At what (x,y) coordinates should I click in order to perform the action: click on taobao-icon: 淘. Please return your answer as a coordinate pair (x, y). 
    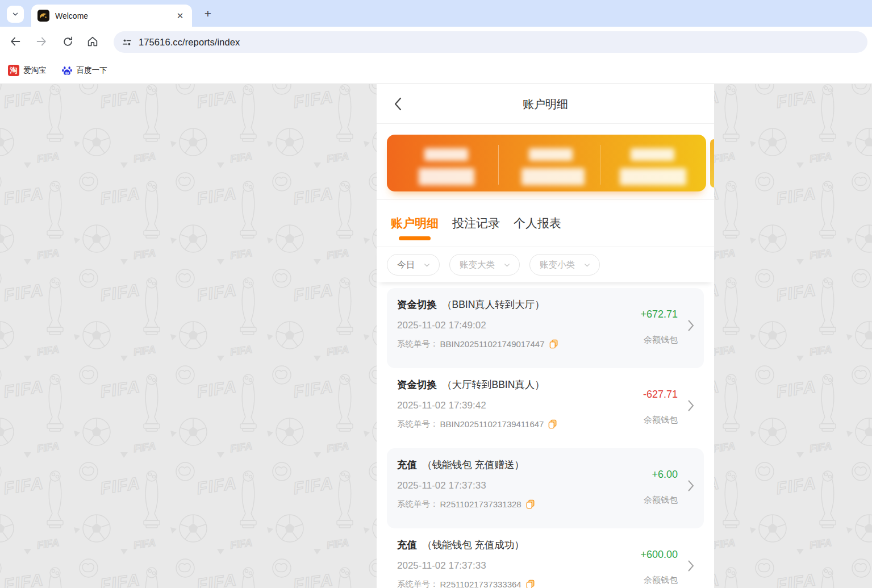
    Looking at the image, I should click on (14, 70).